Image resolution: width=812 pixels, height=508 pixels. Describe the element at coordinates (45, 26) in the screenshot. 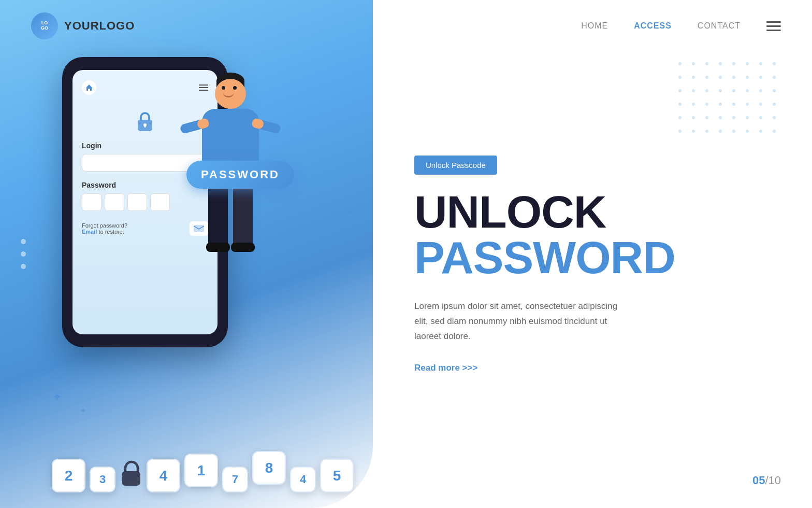

I see `logo-icon: LO GO` at that location.